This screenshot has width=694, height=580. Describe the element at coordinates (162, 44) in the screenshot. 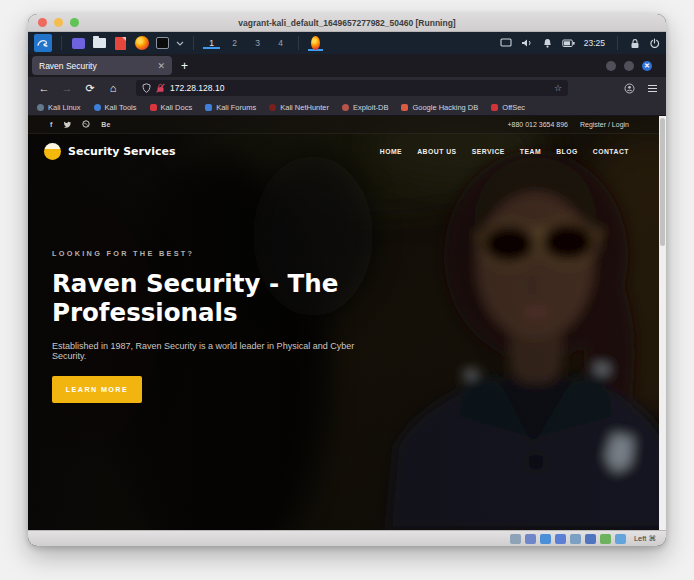

I see `terminal-icon` at that location.